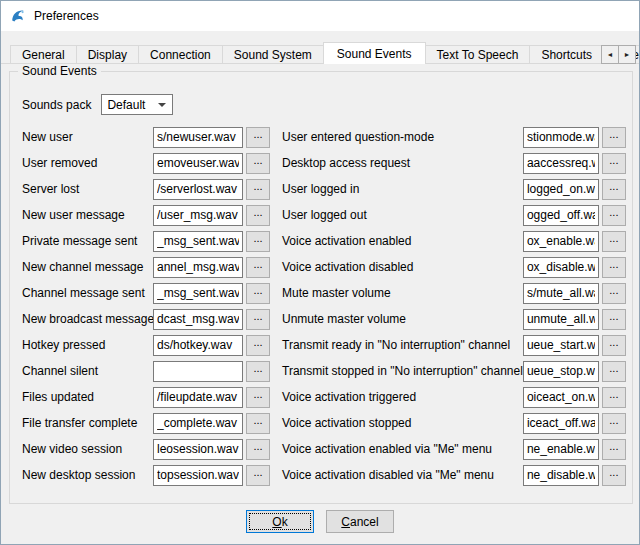 Image resolution: width=640 pixels, height=545 pixels. What do you see at coordinates (402, 189) in the screenshot?
I see `sound-event-label: User logged in` at bounding box center [402, 189].